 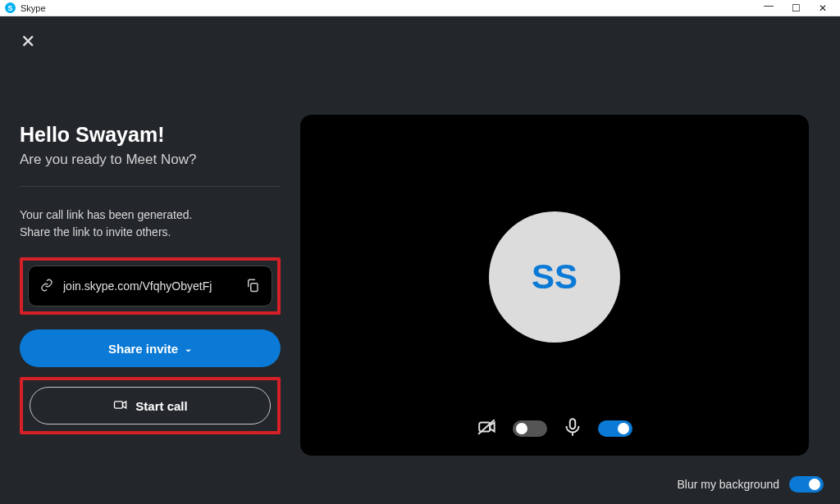 What do you see at coordinates (121, 406) in the screenshot?
I see `video-call-icon` at bounding box center [121, 406].